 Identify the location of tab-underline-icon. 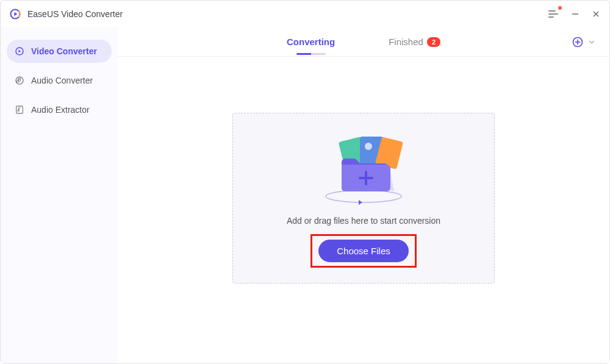
(311, 54).